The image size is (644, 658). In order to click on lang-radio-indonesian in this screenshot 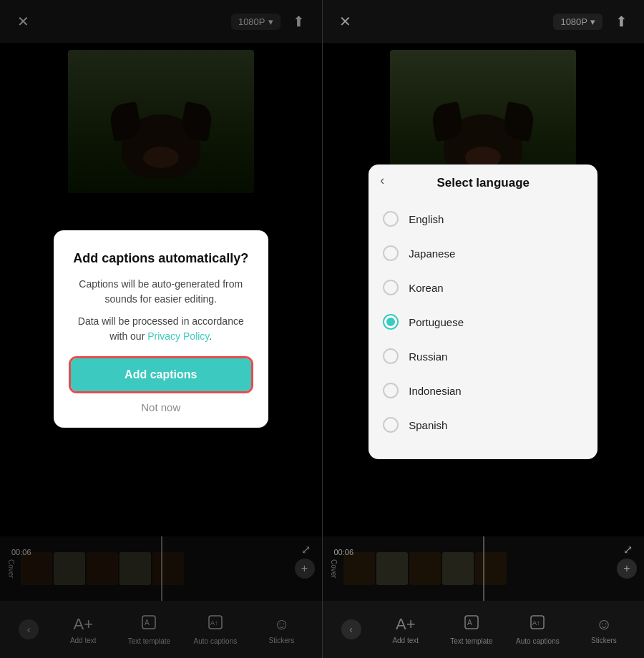, I will do `click(391, 391)`.